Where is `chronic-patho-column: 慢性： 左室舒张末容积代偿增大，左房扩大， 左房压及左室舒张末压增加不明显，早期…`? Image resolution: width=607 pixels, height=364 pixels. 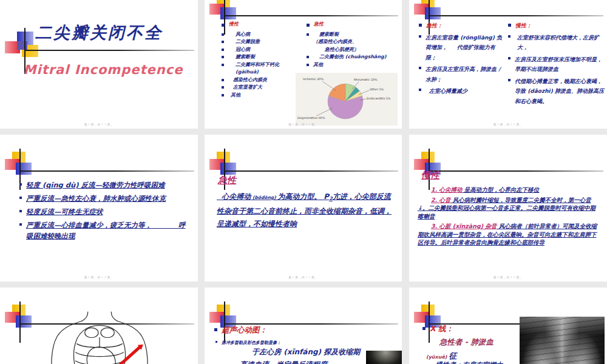 chronic-patho-column: 慢性： 左室舒张末容积代偿增大，左房扩大， 左房压及左室舒张末压增加不明显，早期… is located at coordinates (556, 64).